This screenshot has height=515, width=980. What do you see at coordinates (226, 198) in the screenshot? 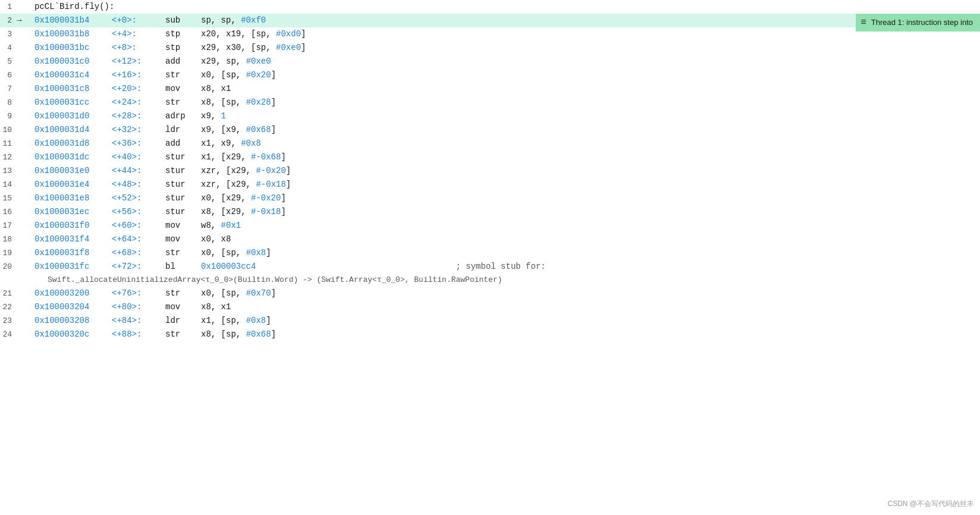
I see `operand-text: x0, [x29,` at bounding box center [226, 198].